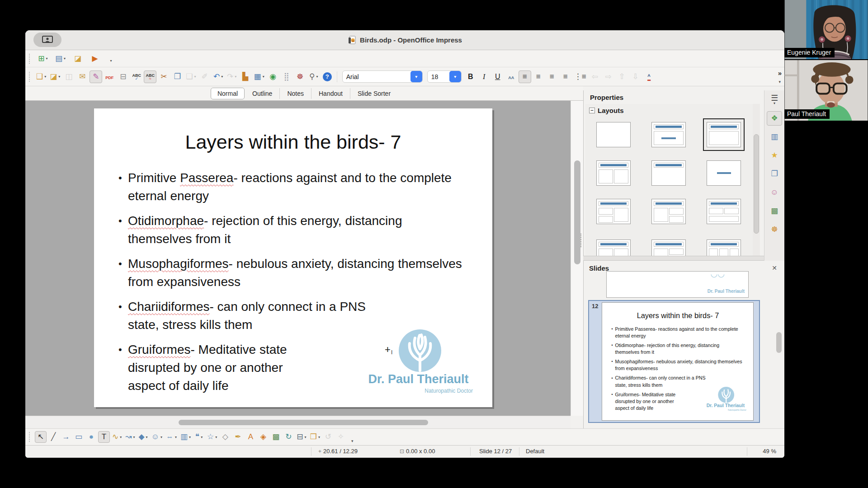 The height and width of the screenshot is (488, 868). I want to click on layout-option-two-content, so click(613, 173).